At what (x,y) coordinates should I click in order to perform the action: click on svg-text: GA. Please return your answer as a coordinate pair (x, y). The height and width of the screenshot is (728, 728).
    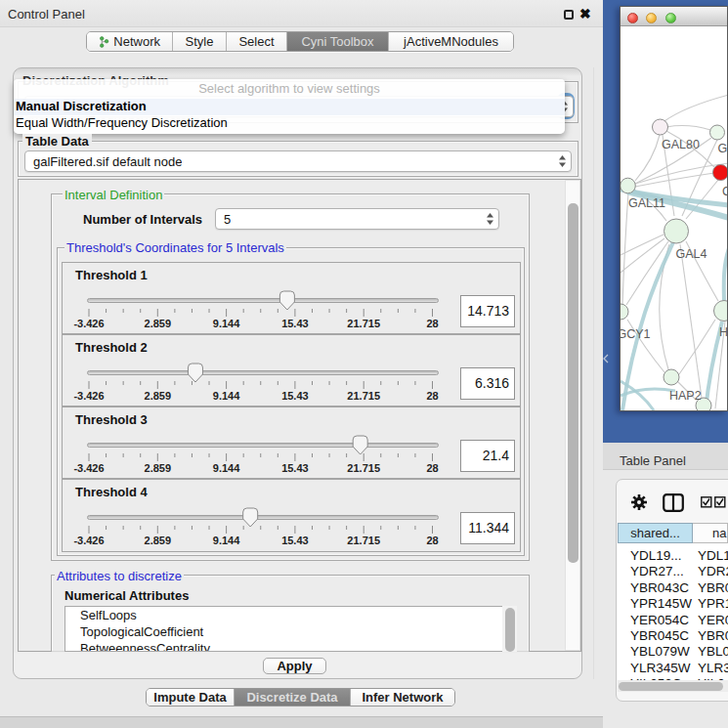
    Looking at the image, I should click on (723, 149).